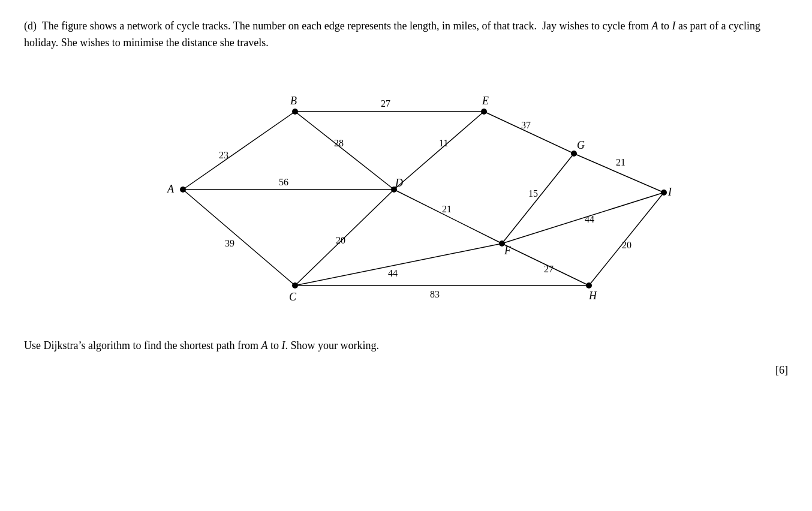 The image size is (812, 511). What do you see at coordinates (664, 193) in the screenshot?
I see `node-I` at bounding box center [664, 193].